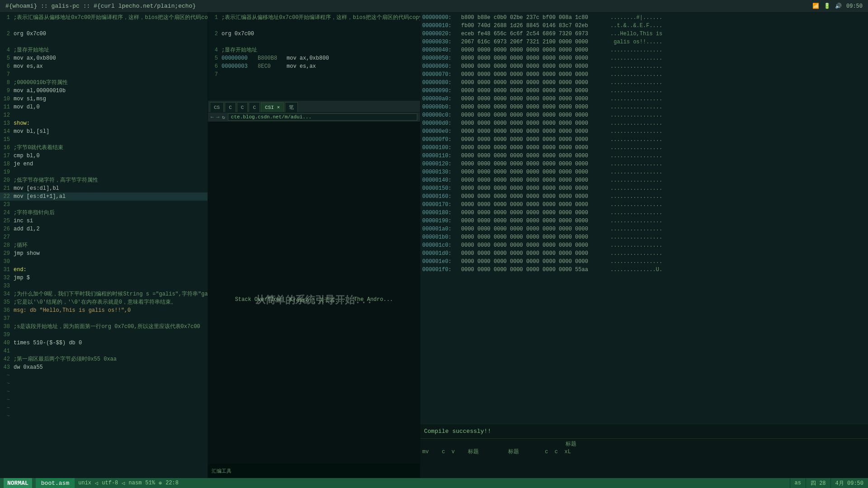 The width and height of the screenshot is (868, 488). I want to click on hex-line: 000001f0:0000 0000 0000 0000 0000 0000 0…, so click(644, 270).